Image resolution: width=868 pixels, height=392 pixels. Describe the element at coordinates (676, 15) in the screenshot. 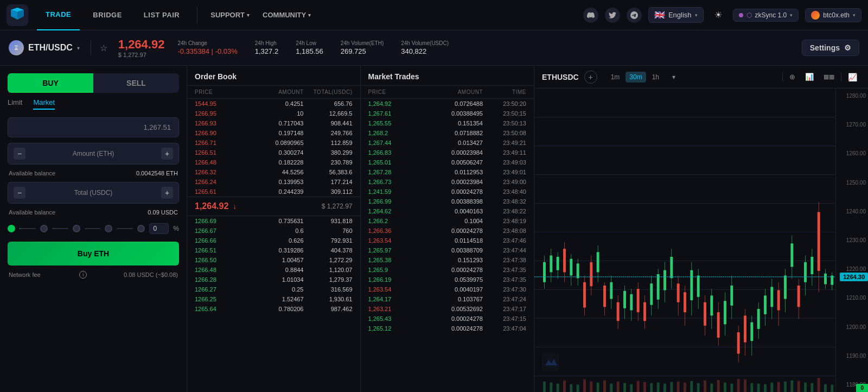

I see `language-selector: 🇬🇧 English ▾` at that location.